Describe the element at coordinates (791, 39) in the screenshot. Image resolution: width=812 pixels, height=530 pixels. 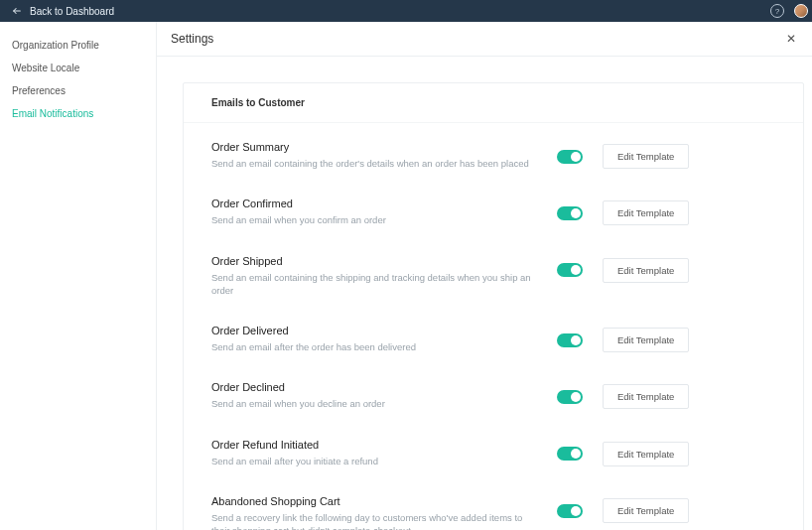
I see `close-icon: ✕` at that location.